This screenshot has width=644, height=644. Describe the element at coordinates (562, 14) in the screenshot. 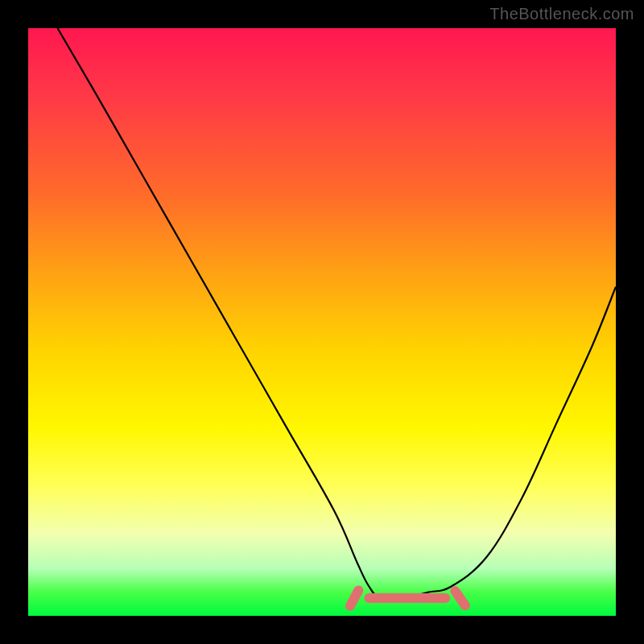

I see `watermark-text: TheBottleneck.com` at that location.